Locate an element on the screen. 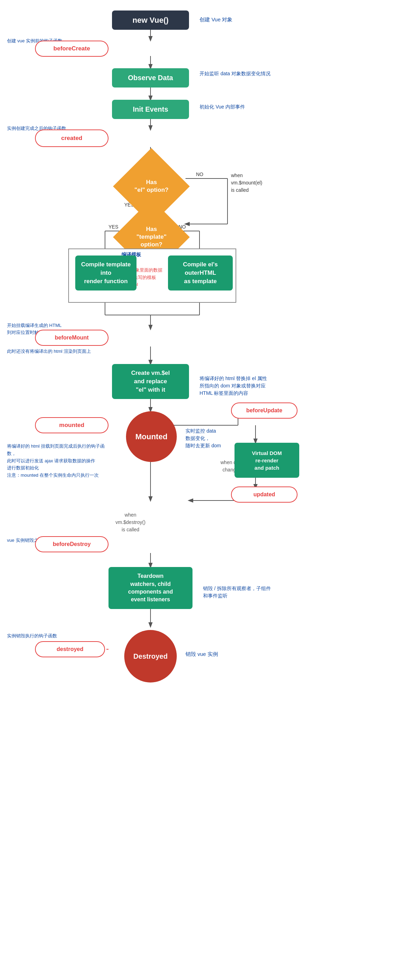 The height and width of the screenshot is (980, 420). init-events-box: Init Events is located at coordinates (151, 110).